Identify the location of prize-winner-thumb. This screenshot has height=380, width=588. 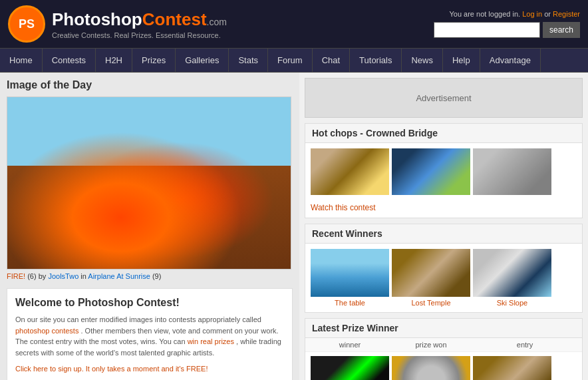
(350, 368).